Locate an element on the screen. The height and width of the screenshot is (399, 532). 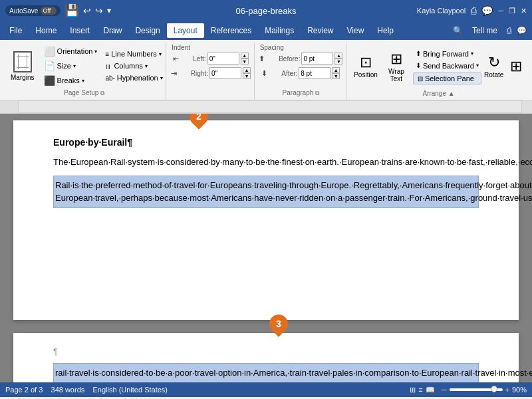
page-setup-col: ⬜ Orientation ▾ 📄 Size ▾ ⬛ Breaks ▾ is located at coordinates (70, 66).